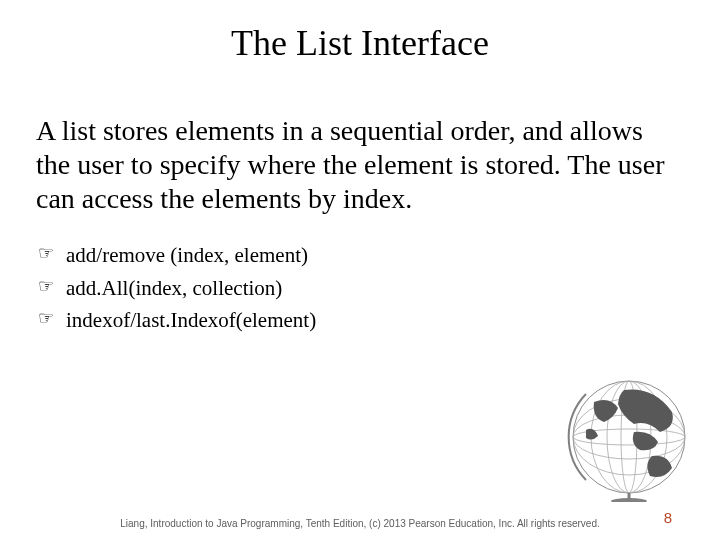  I want to click on footer-copyright: Liang, Introduction to Java Programming,…, so click(360, 524).